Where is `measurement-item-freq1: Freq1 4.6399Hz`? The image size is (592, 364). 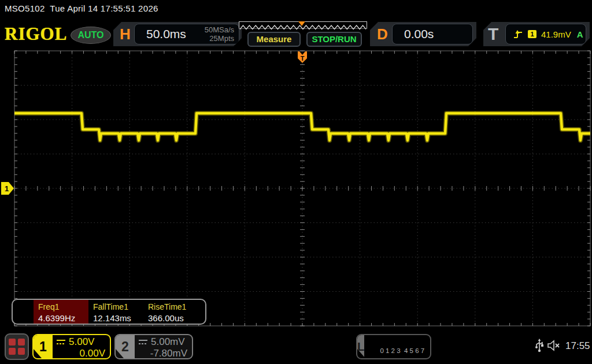 measurement-item-freq1: Freq1 4.6399Hz is located at coordinates (61, 312).